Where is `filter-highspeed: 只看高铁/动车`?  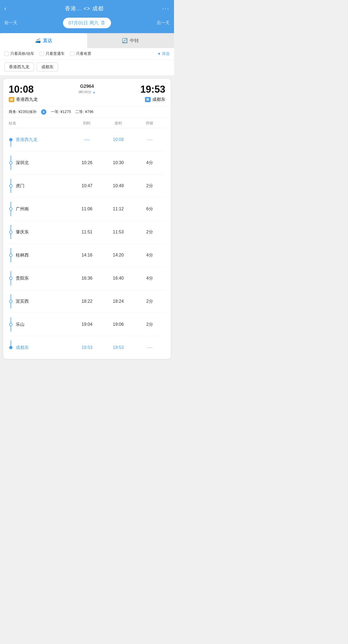
filter-highspeed: 只看高铁/动车 is located at coordinates (19, 54).